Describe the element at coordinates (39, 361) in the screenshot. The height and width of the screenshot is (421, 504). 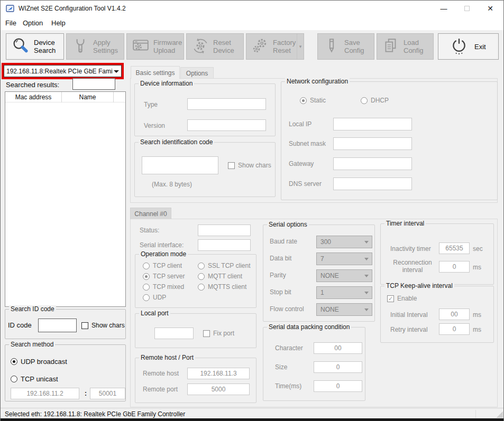
I see `radio-udp-broadcast: UDP broadcast` at that location.